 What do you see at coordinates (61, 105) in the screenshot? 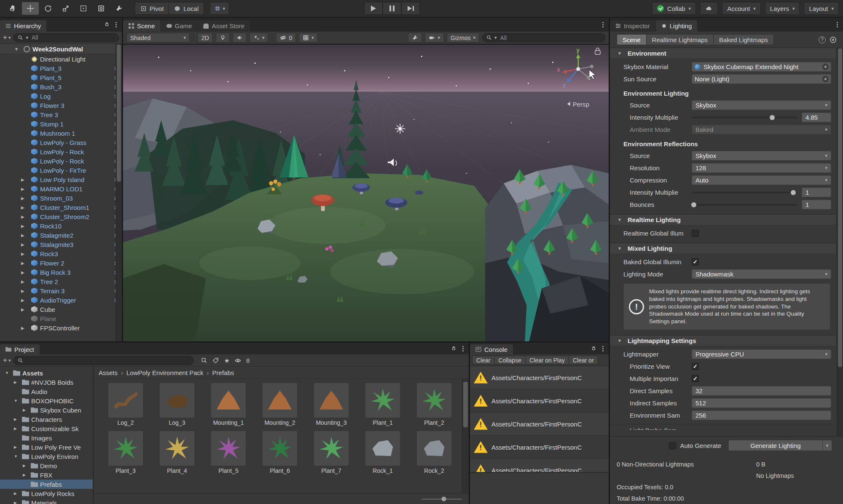
I see `hierarchy-item: ▶ Flower 3 ›` at bounding box center [61, 105].